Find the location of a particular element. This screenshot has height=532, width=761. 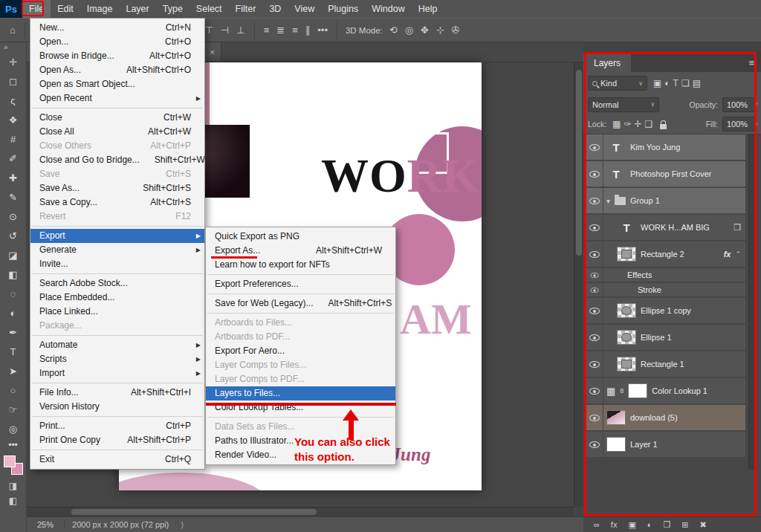

collapse-effects-icon: ⌃ is located at coordinates (738, 254).